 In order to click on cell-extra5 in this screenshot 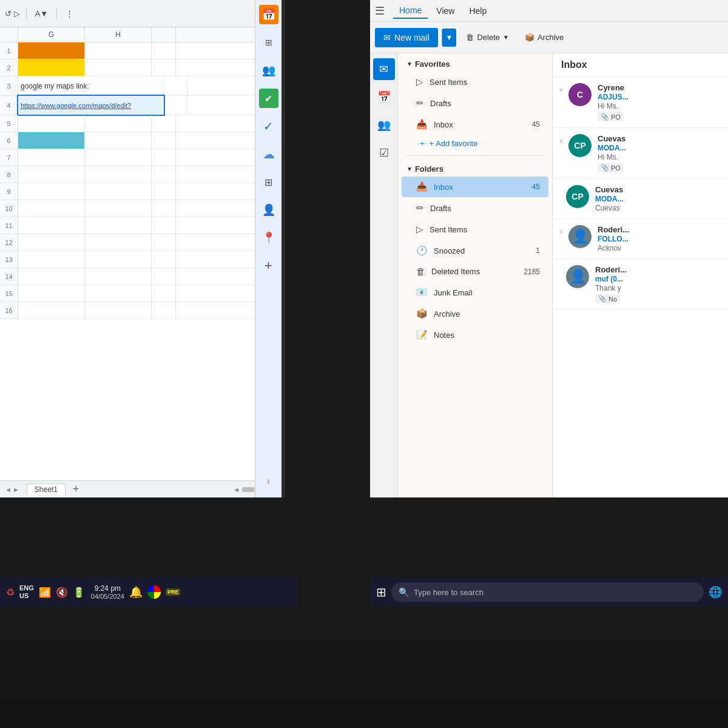, I will do `click(164, 124)`.